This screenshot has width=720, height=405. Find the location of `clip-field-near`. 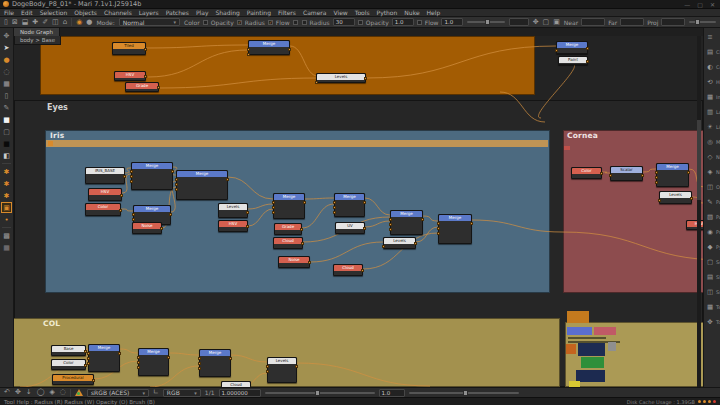

clip-field-near is located at coordinates (593, 22).